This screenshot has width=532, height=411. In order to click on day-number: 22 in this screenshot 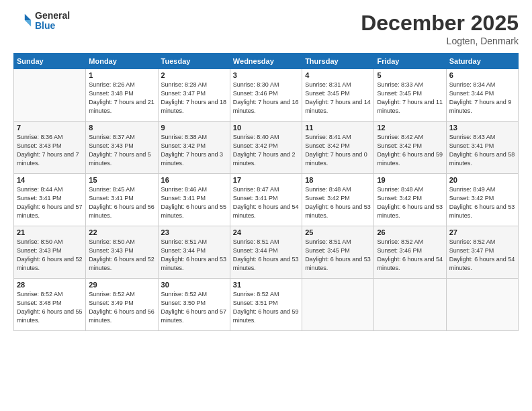, I will do `click(122, 232)`.